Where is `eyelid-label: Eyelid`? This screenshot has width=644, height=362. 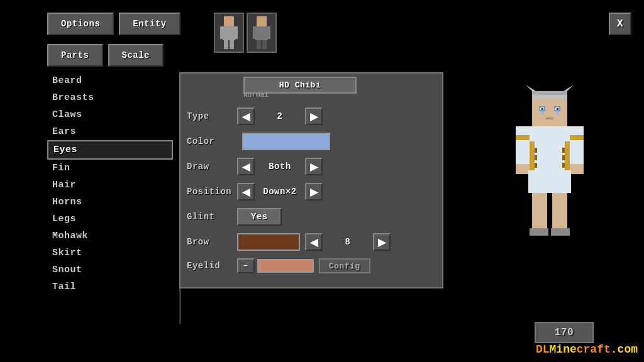 eyelid-label: Eyelid is located at coordinates (212, 266).